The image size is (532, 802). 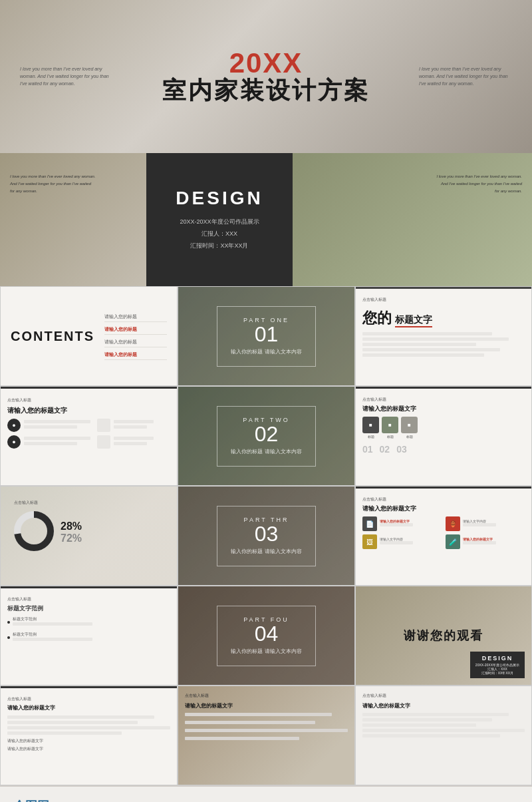 What do you see at coordinates (14, 442) in the screenshot?
I see `circle-icon-2: ●` at bounding box center [14, 442].